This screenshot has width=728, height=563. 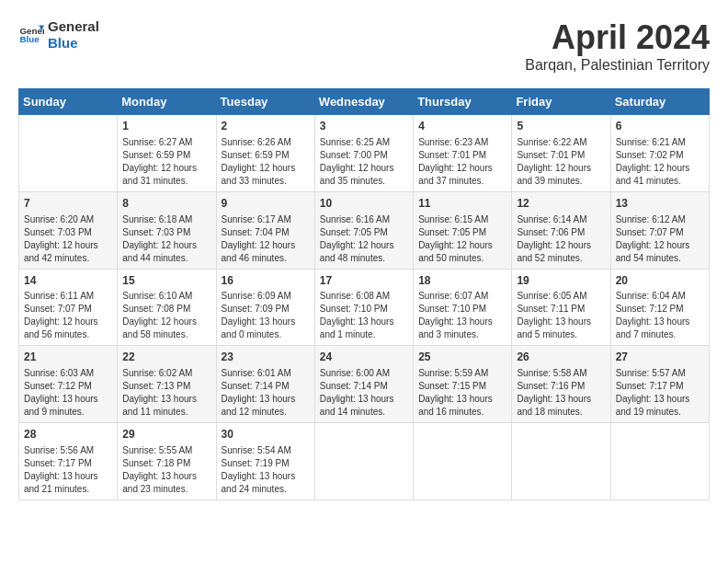 I want to click on day-info: Sunrise: 6:27 AM, so click(x=166, y=143).